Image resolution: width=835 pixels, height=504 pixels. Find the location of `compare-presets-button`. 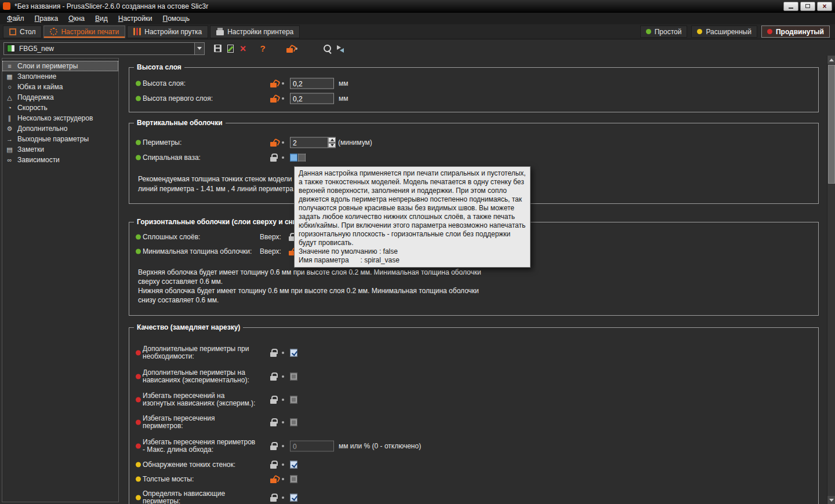

compare-presets-button is located at coordinates (340, 49).